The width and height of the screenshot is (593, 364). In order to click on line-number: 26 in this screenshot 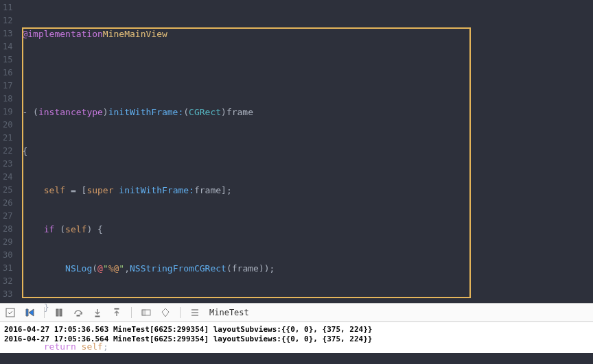, I will do `click(8, 203)`.